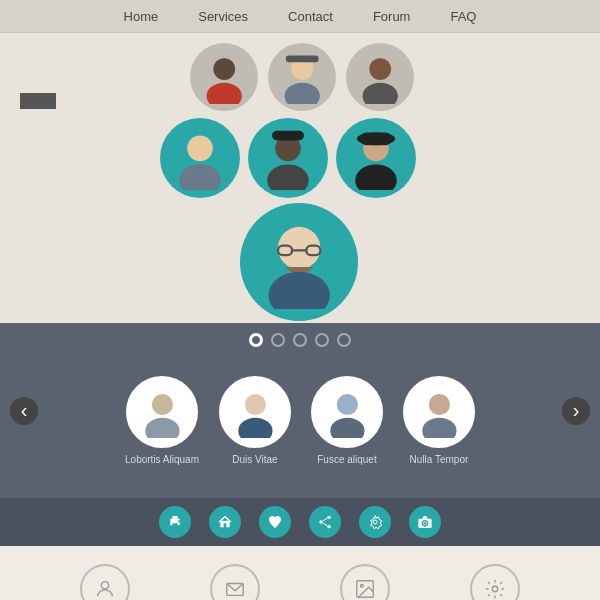  I want to click on nav-item-faq: FAQ, so click(463, 16).